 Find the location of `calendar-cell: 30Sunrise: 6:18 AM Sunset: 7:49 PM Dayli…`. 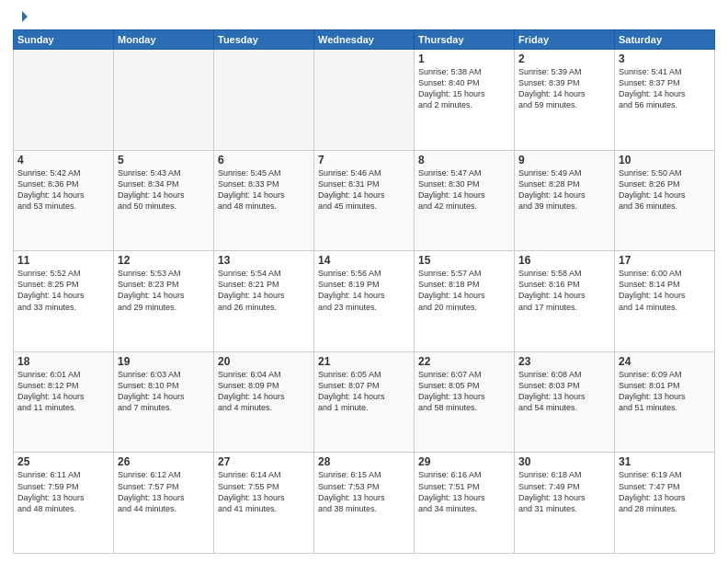

calendar-cell: 30Sunrise: 6:18 AM Sunset: 7:49 PM Dayli… is located at coordinates (564, 503).